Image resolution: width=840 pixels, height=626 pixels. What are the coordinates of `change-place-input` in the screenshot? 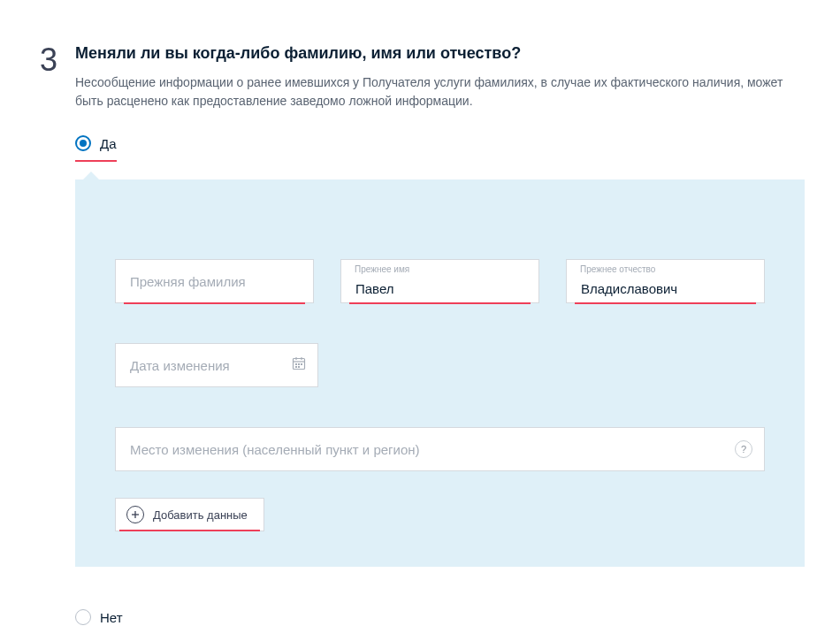 It's located at (440, 449).